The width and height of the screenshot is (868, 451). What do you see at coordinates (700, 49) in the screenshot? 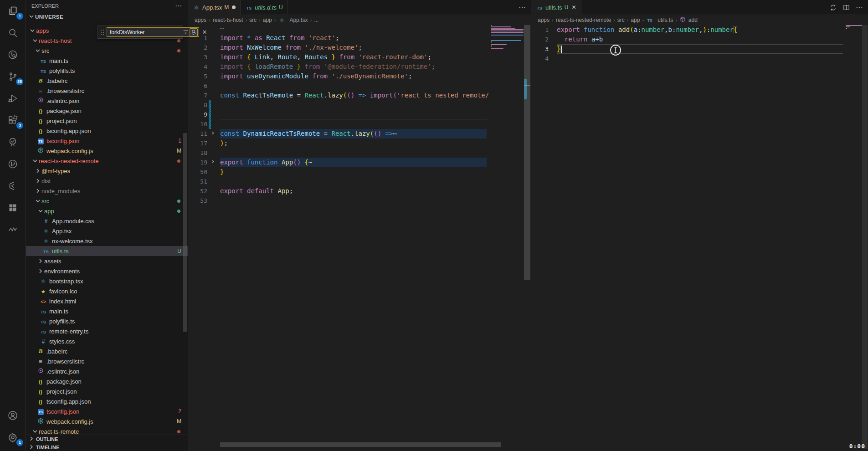
I see `code-line-3: 3}` at bounding box center [700, 49].